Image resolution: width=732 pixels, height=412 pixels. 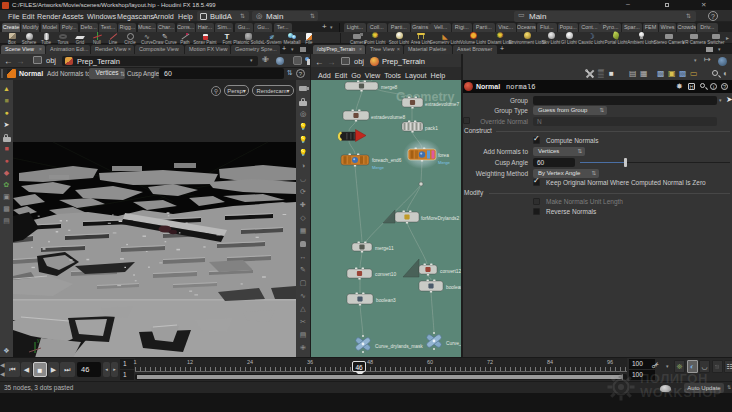 What do you see at coordinates (390, 88) in the screenshot?
I see `svg-text: merge8` at bounding box center [390, 88].